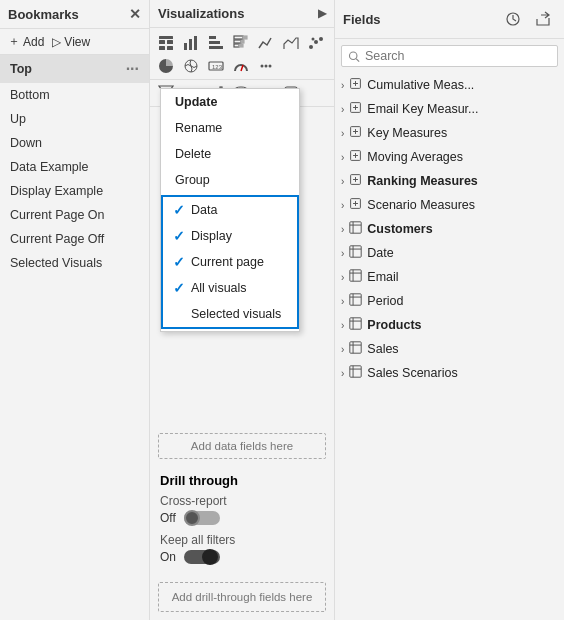 Image resolution: width=564 pixels, height=620 pixels. Describe the element at coordinates (74, 167) in the screenshot. I see `bookmark-item-data-example: Data Example···` at that location.